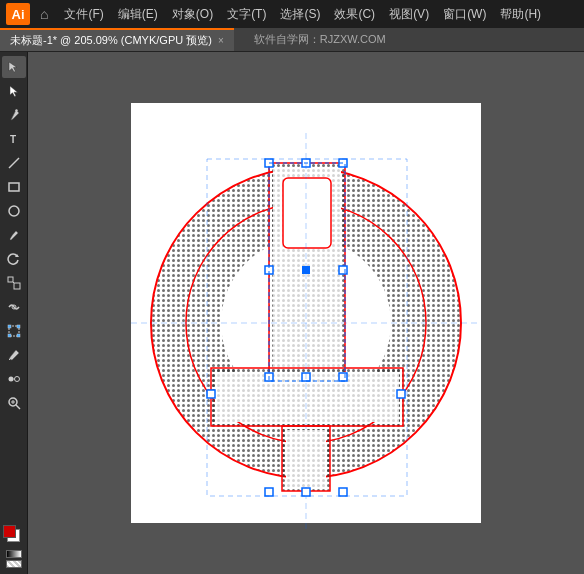 This screenshot has width=584, height=574. What do you see at coordinates (192, 14) in the screenshot?
I see `menu-object: 对象(O)` at bounding box center [192, 14].